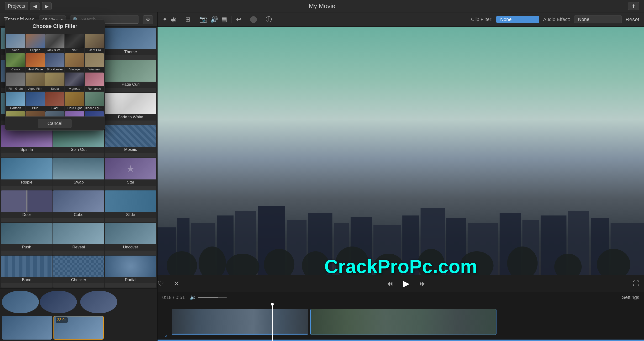 The width and height of the screenshot is (644, 341). Describe the element at coordinates (55, 124) in the screenshot. I see `filter-cancel-row: Cancel` at that location.